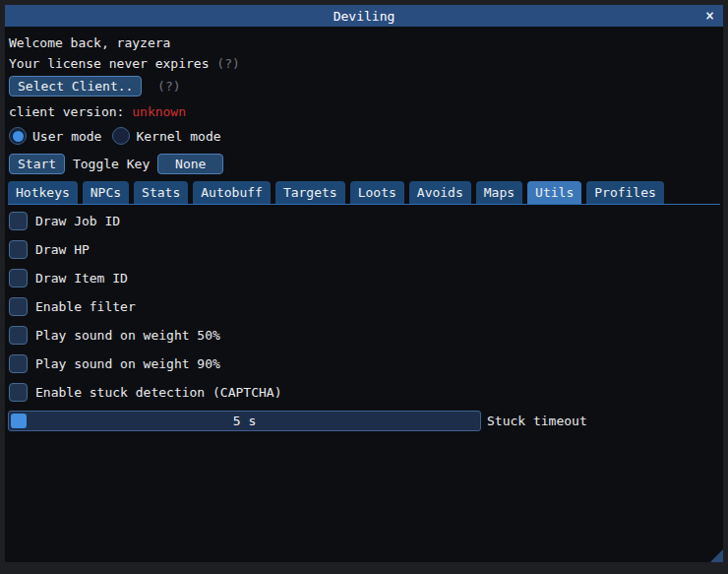 Image resolution: width=728 pixels, height=574 pixels. I want to click on checkbox-sound-weight-90: Play sound on weight 90%, so click(114, 364).